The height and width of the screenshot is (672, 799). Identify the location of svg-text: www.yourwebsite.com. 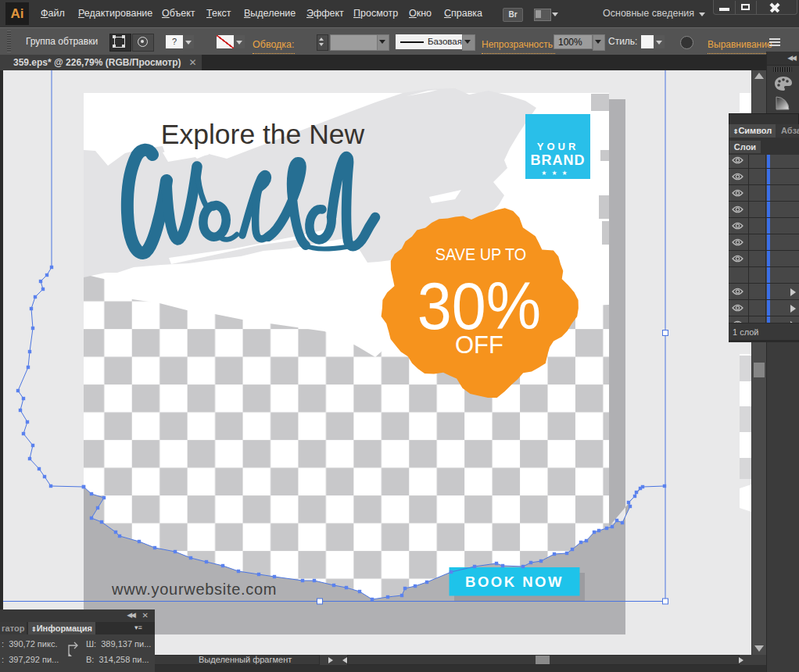
(194, 589).